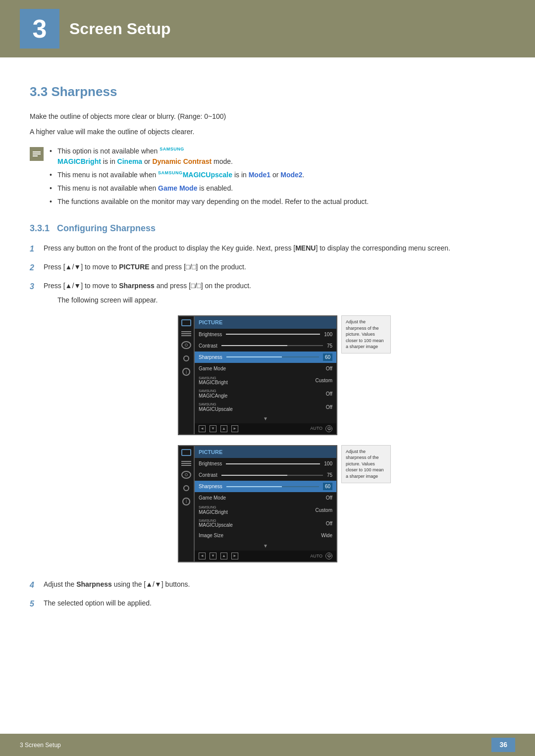 The width and height of the screenshot is (535, 756). Describe the element at coordinates (268, 117) in the screenshot. I see `description-1: Make the outline of objects more clear o…` at that location.